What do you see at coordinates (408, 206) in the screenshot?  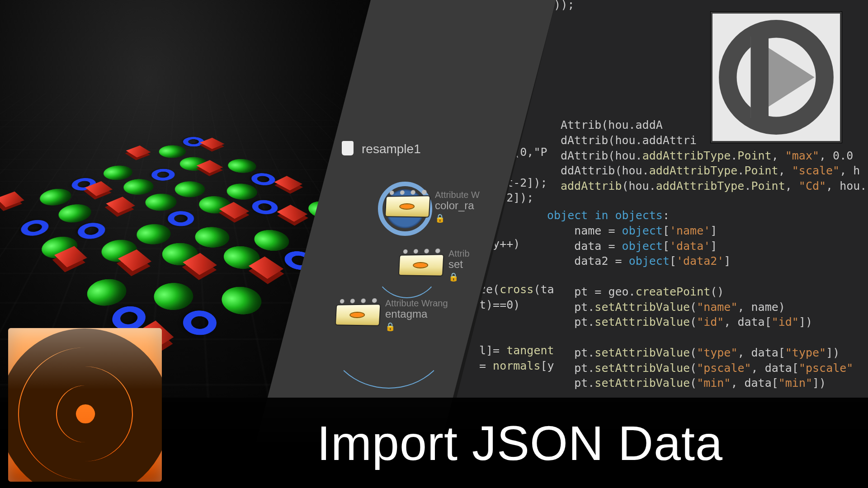 I see `node-chip-icon` at bounding box center [408, 206].